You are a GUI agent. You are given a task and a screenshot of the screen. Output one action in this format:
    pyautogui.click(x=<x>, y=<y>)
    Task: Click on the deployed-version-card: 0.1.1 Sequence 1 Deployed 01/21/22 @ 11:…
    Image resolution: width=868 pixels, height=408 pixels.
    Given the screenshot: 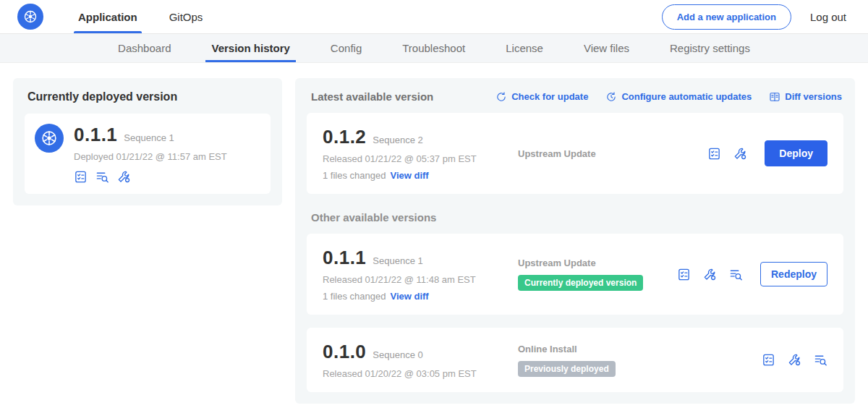 What is the action you would take?
    pyautogui.click(x=148, y=153)
    